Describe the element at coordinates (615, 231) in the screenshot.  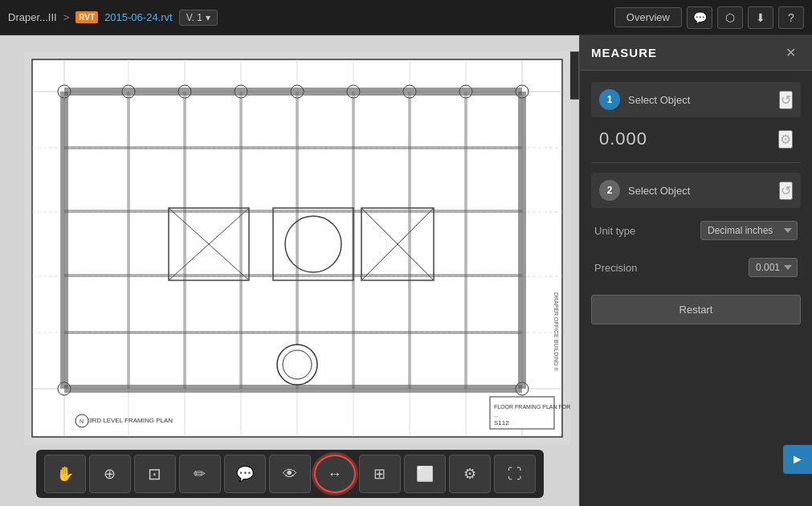
I see `unit-type-label: Unit type` at that location.